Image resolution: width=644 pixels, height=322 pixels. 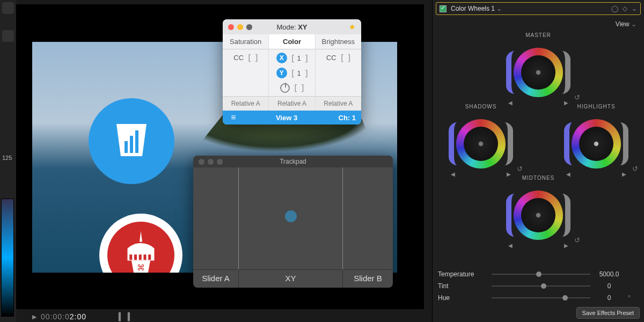 What do you see at coordinates (538, 24) in the screenshot?
I see `view-menu: View` at bounding box center [538, 24].